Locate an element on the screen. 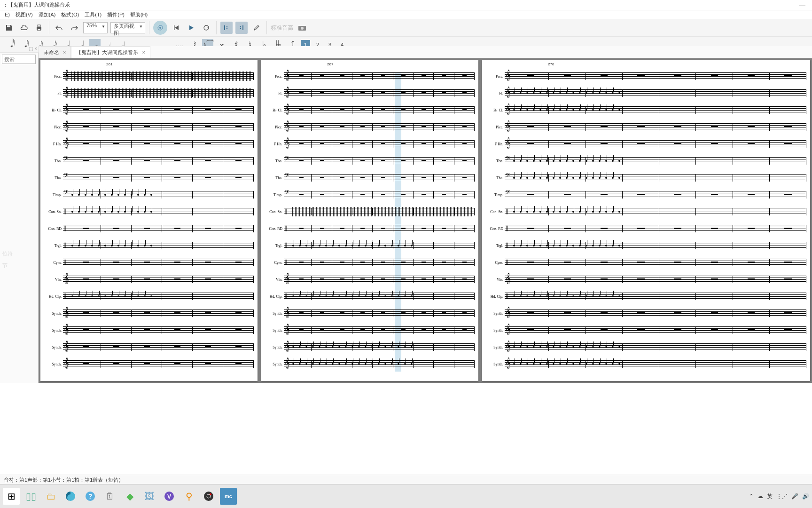 The width and height of the screenshot is (812, 508). print-icon is located at coordinates (39, 28).